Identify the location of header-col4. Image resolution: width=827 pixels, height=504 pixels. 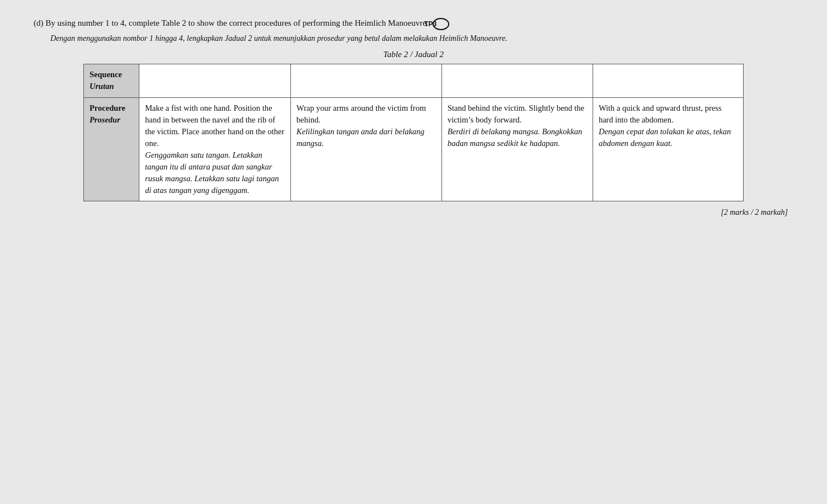
(517, 81).